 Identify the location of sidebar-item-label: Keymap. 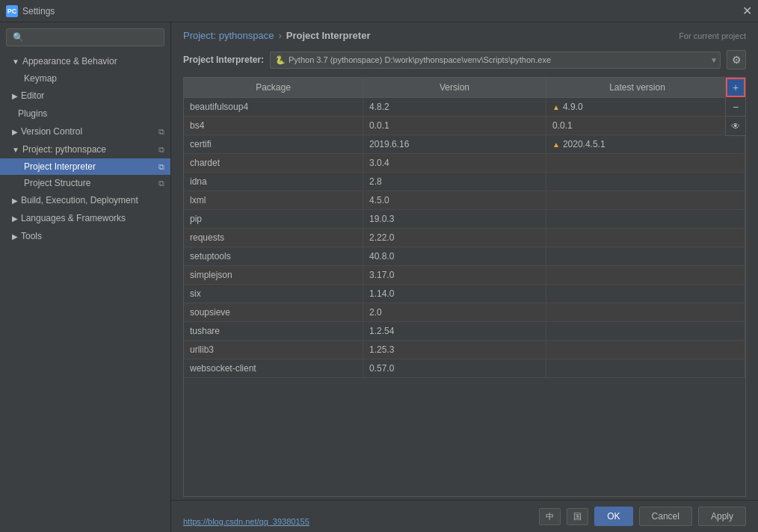
(40, 78).